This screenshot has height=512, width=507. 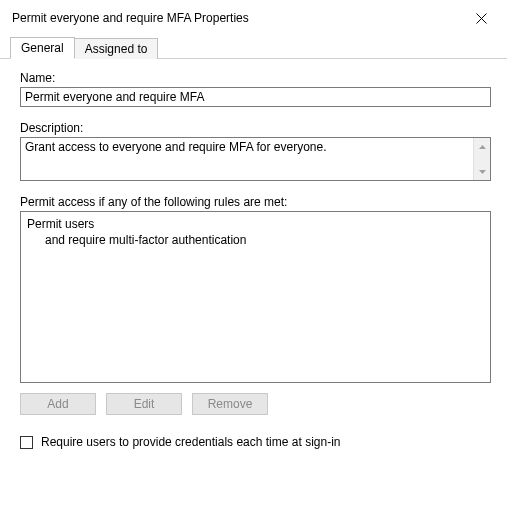 What do you see at coordinates (254, 17) in the screenshot?
I see `titlebar: Permit everyone and require MFA Properti…` at bounding box center [254, 17].